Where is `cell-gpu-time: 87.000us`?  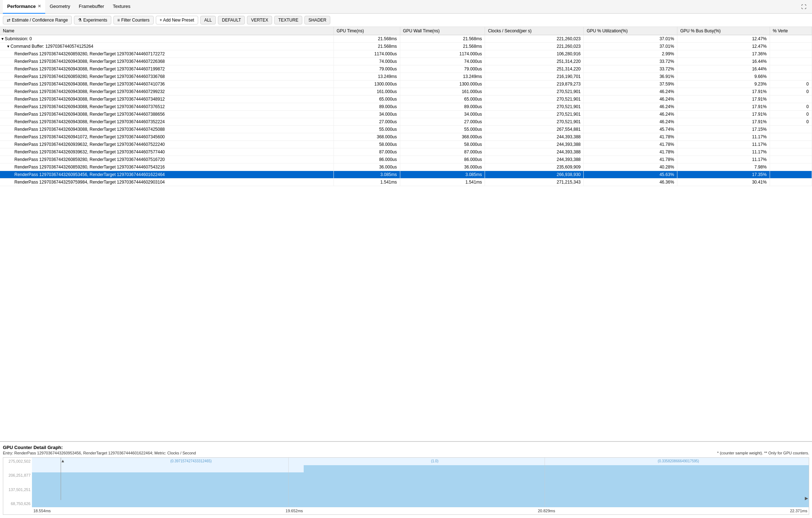 cell-gpu-time: 87.000us is located at coordinates (367, 152).